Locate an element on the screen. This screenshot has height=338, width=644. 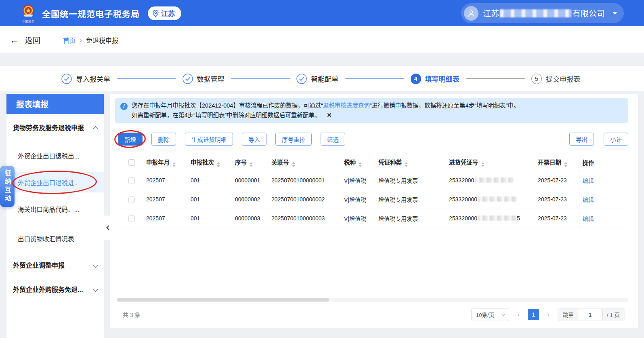
subtotal-button: 小计 is located at coordinates (616, 139).